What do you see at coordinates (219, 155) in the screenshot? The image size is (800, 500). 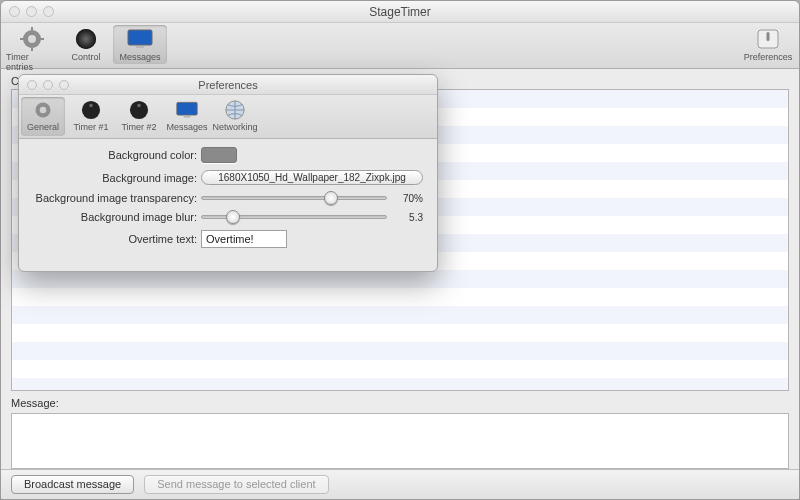 I see `bgcolor-swatch` at bounding box center [219, 155].